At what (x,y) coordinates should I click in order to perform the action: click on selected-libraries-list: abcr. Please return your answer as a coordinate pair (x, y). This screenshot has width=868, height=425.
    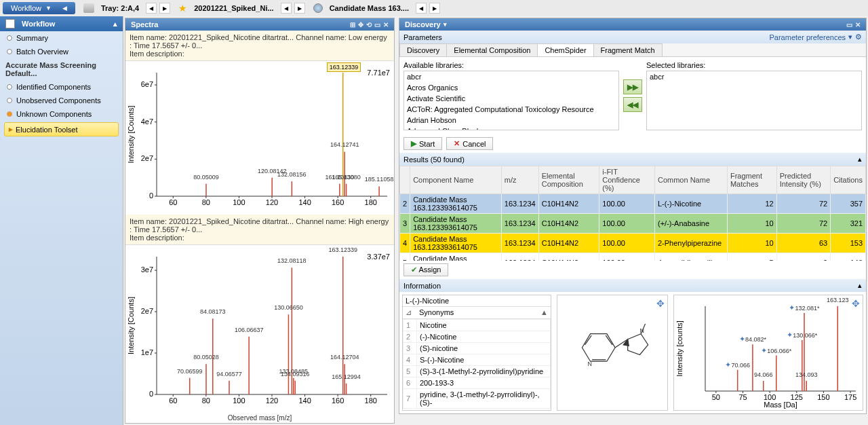
    Looking at the image, I should click on (754, 100).